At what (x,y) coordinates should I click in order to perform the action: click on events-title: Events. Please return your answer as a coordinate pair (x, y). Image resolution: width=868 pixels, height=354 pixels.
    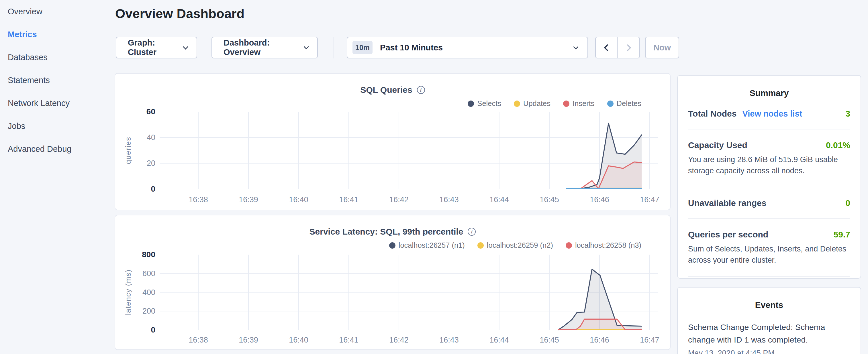
    Looking at the image, I should click on (769, 305).